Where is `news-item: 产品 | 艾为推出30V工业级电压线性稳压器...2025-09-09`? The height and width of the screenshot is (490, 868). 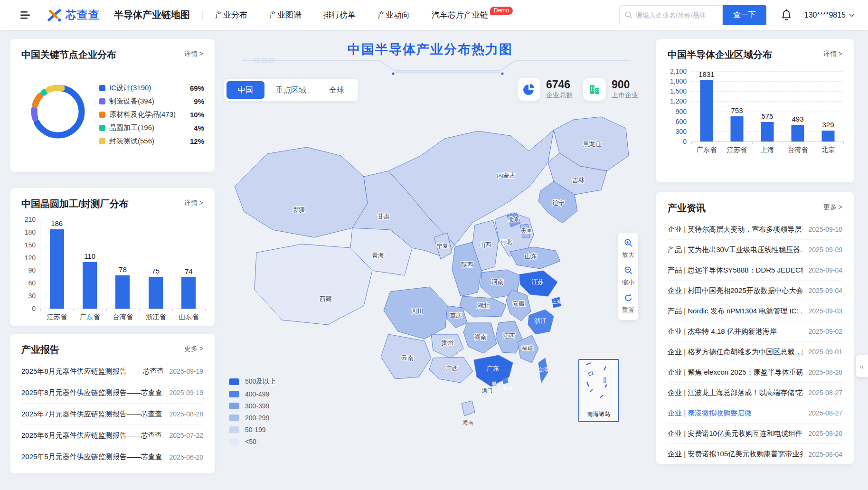 news-item: 产品 | 艾为推出30V工业级电压线性稳压器...2025-09-09 is located at coordinates (755, 250).